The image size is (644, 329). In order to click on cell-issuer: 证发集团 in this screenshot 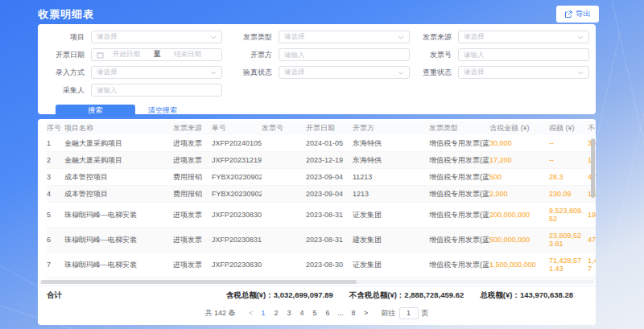, I will do `click(391, 216)`.